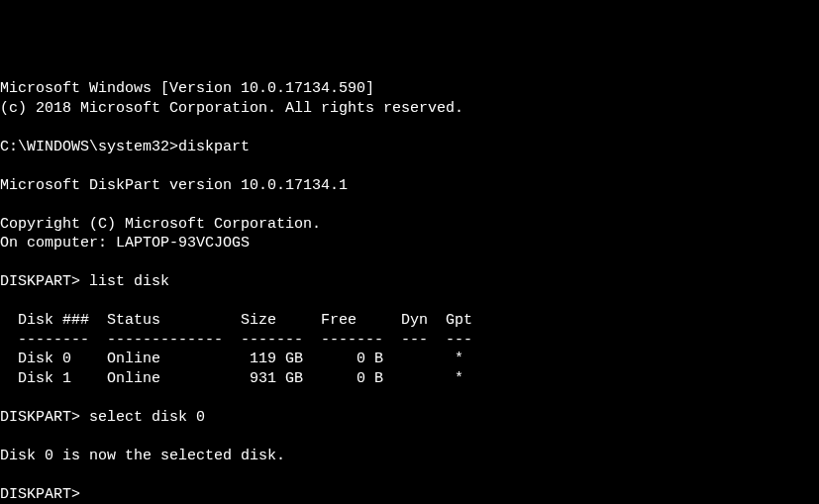 The height and width of the screenshot is (504, 819). I want to click on diskpart-version-line: Microsoft DiskPart version 10.0.17134.1, so click(174, 186).